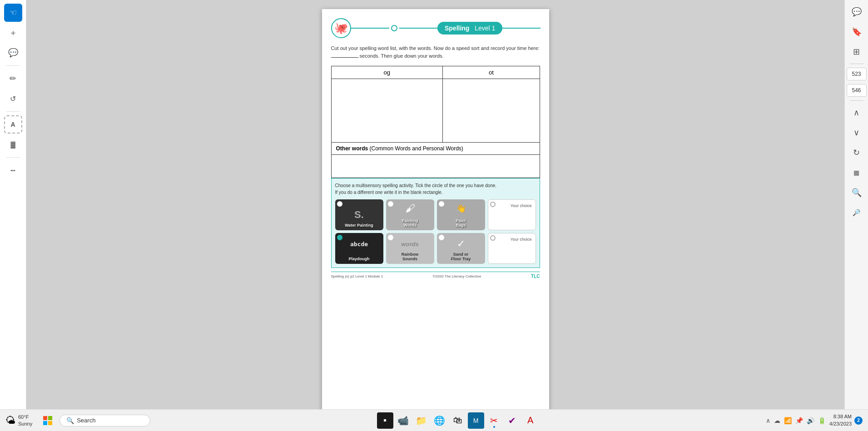 The image size is (868, 431). What do you see at coordinates (403, 421) in the screenshot?
I see `taskbar-app-zoom: 📹` at bounding box center [403, 421].